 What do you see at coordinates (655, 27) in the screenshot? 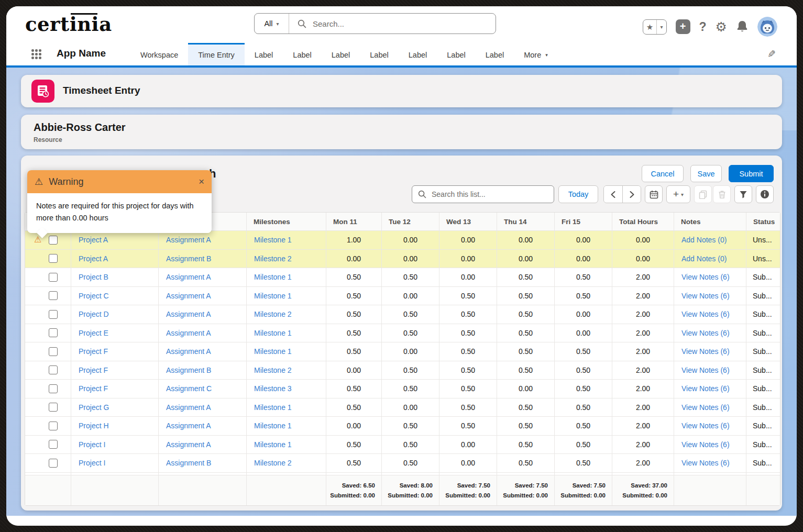
I see `favorites-control: ★ ▾` at bounding box center [655, 27].